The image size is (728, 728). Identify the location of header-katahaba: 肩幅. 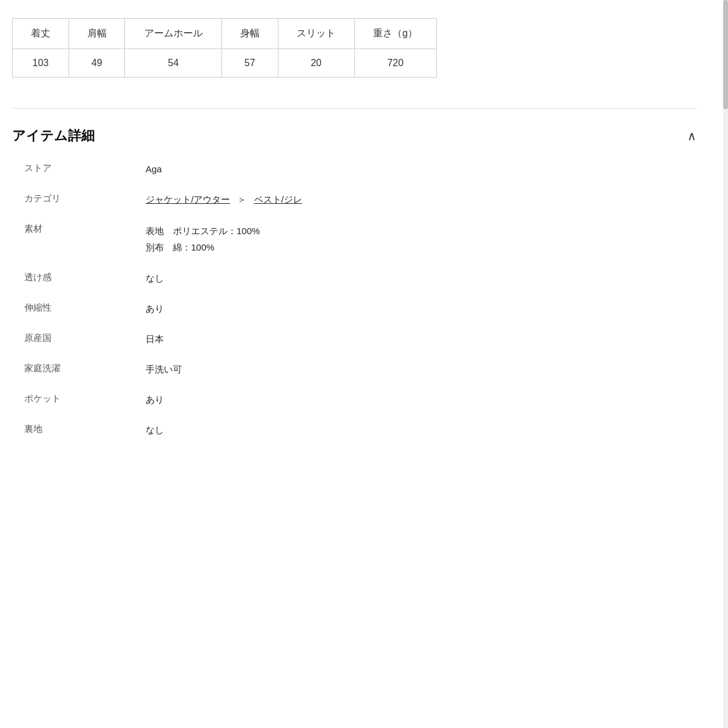
(97, 34).